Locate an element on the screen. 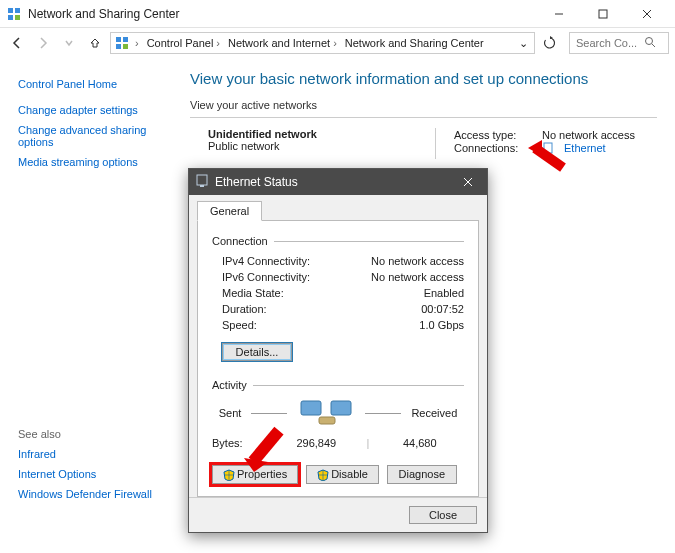 The height and width of the screenshot is (553, 675). active-networks-header: View your active networks is located at coordinates (424, 105).